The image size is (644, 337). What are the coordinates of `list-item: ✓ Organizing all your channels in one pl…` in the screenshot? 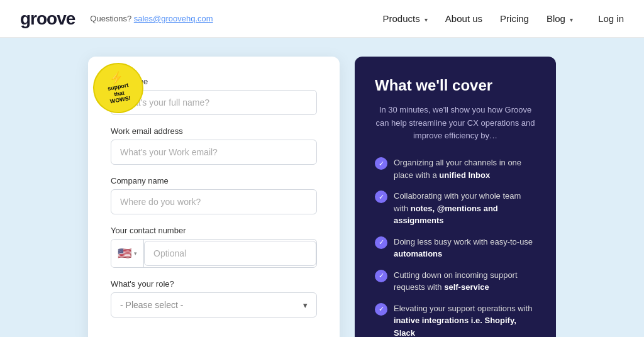 It's located at (455, 168).